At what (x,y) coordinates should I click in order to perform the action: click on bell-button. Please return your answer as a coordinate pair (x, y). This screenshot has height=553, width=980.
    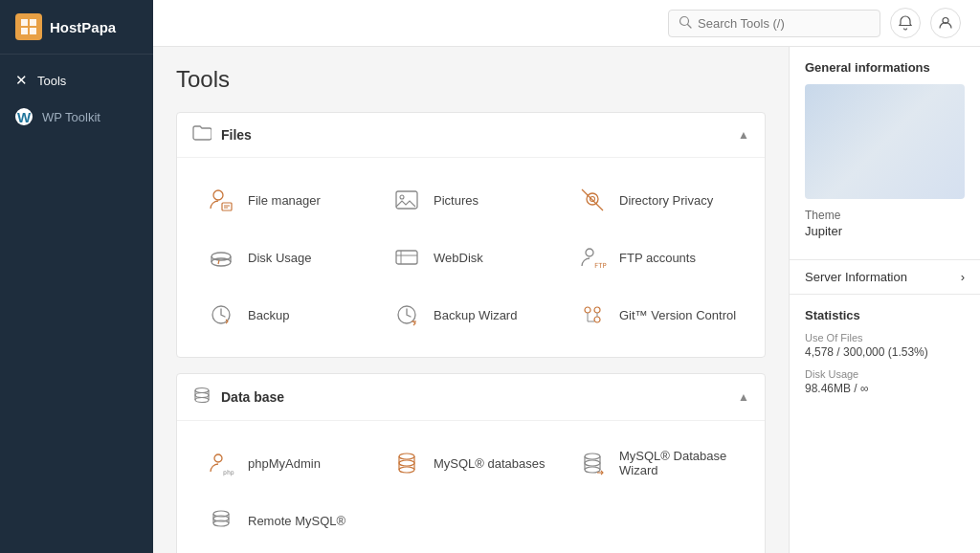
    Looking at the image, I should click on (905, 23).